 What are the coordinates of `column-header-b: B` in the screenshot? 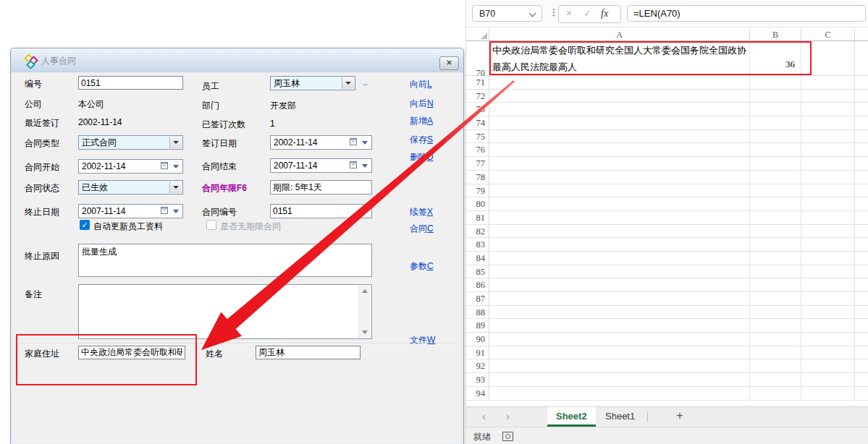 It's located at (776, 35).